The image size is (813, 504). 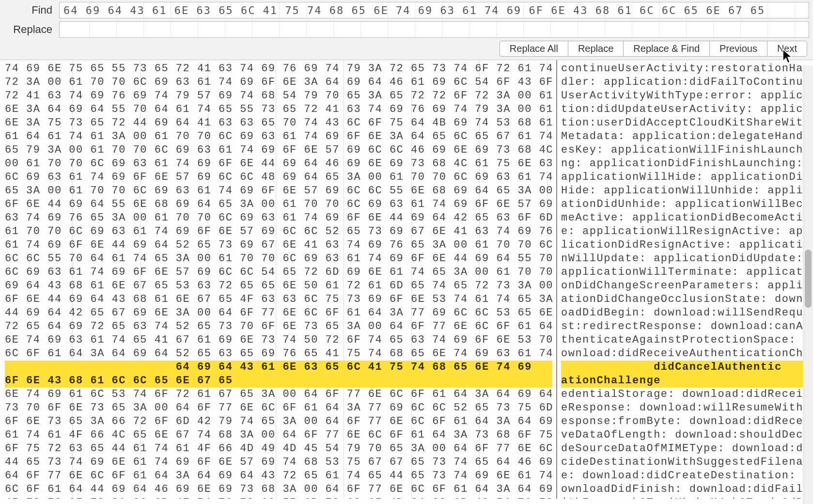 What do you see at coordinates (685, 489) in the screenshot?
I see `data-line: ownloadDidFinish: download:didFailW` at bounding box center [685, 489].